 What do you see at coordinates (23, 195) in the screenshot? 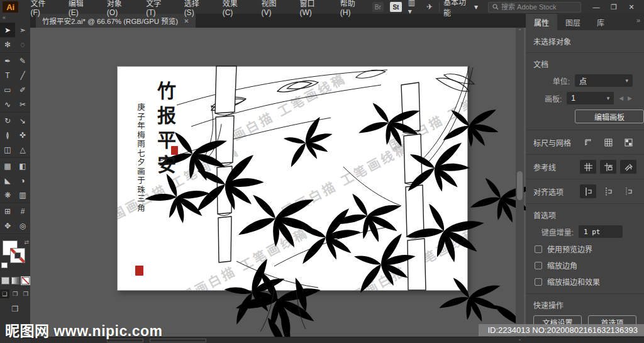
I see `column-graph-tool: ▥` at bounding box center [23, 195].